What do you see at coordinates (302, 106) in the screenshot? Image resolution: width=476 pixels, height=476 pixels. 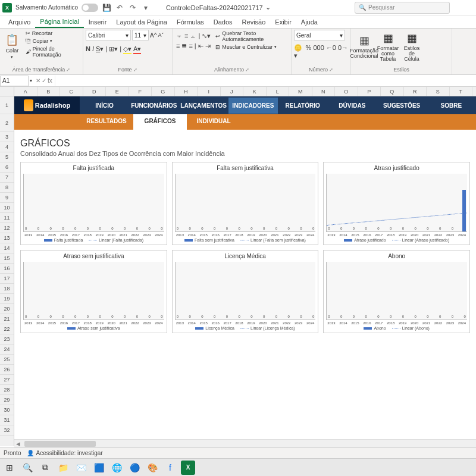 I see `nav-relatório: RELATÓRIO` at bounding box center [302, 106].